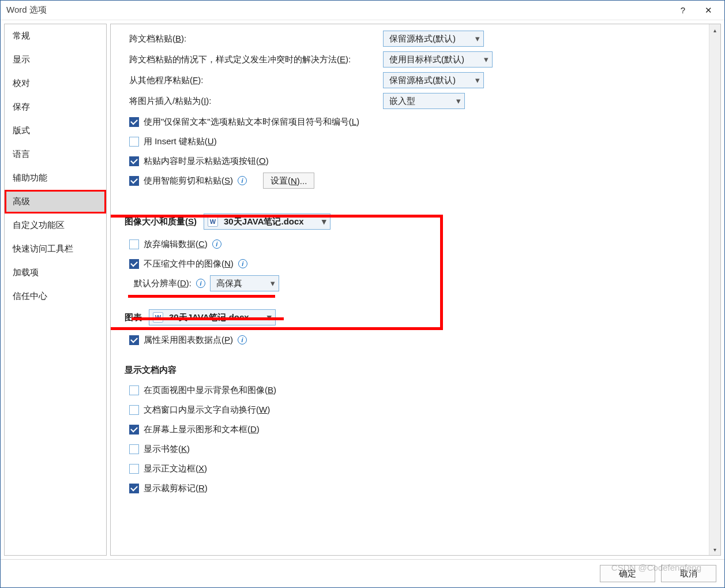 This screenshot has width=725, height=588. Describe the element at coordinates (689, 574) in the screenshot. I see `cancel-button: 取消` at that location.